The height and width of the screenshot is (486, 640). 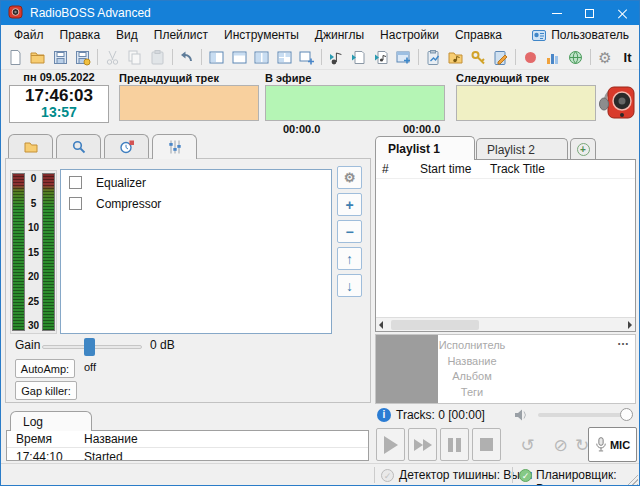 What do you see at coordinates (425, 148) in the screenshot?
I see `tab-playlist-1: Playlist 1` at bounding box center [425, 148].